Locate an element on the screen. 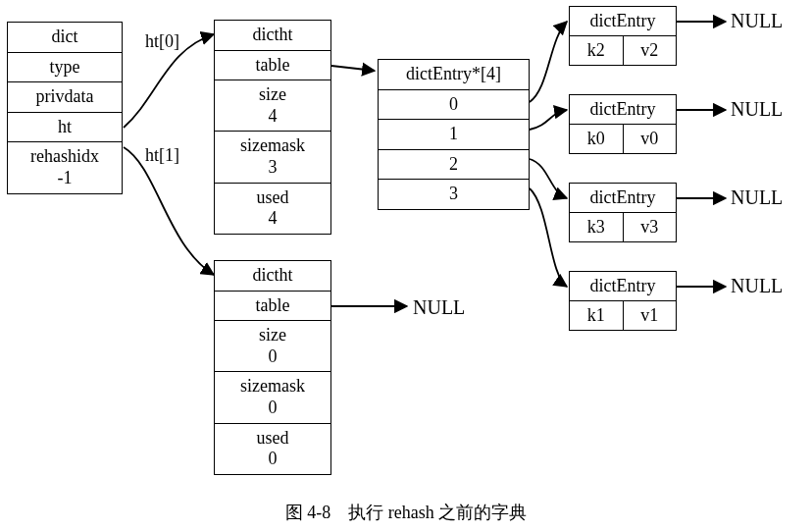 The height and width of the screenshot is (531, 812). null-1: NULL is located at coordinates (757, 110).